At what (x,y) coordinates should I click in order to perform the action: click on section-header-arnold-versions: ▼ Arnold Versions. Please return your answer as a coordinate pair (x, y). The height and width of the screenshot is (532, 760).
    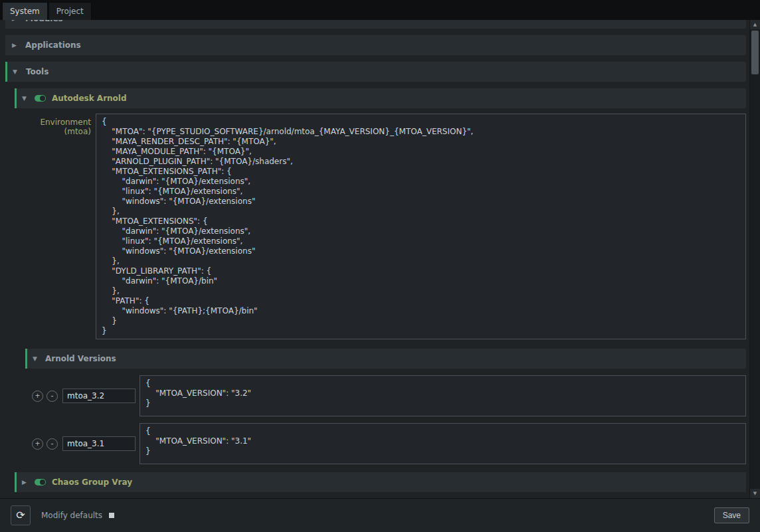
    Looking at the image, I should click on (385, 359).